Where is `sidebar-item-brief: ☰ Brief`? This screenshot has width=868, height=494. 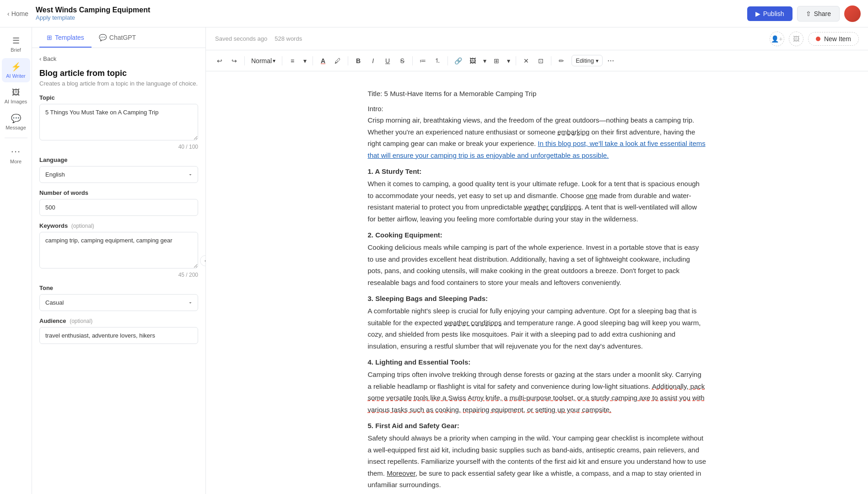 sidebar-item-brief: ☰ Brief is located at coordinates (16, 44).